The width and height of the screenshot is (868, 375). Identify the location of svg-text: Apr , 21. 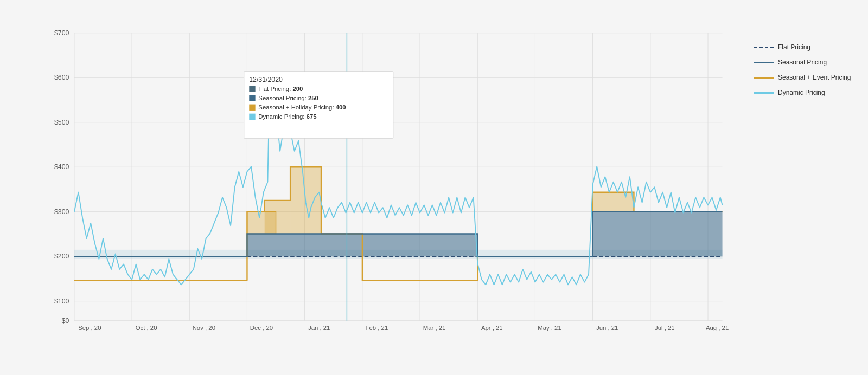
(492, 328).